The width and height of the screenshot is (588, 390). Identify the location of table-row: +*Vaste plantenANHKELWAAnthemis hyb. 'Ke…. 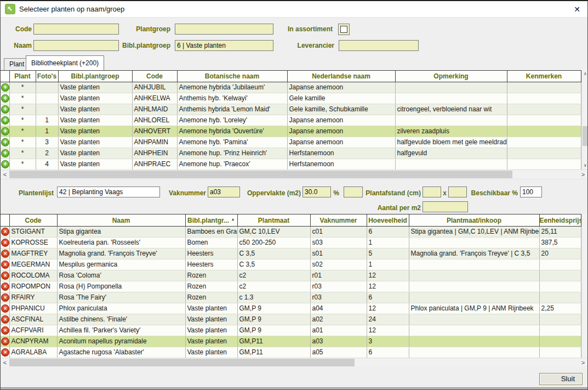
(290, 99).